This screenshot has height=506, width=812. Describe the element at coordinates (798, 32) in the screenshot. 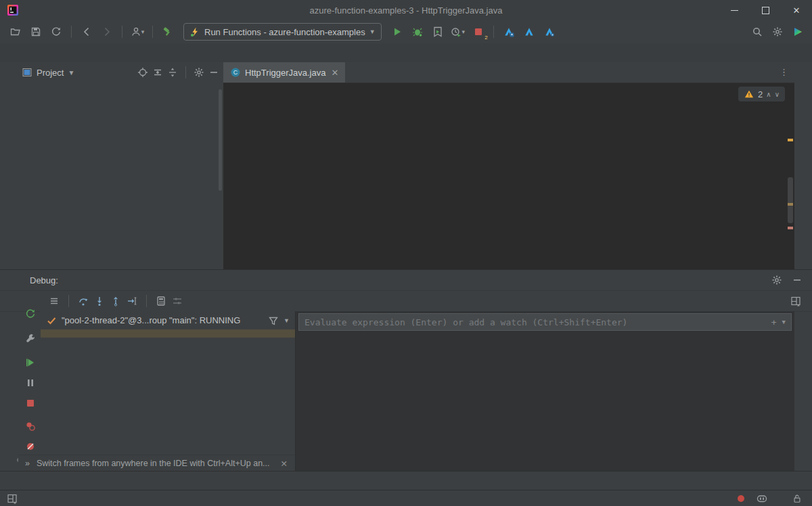

I see `ide-features-button` at that location.